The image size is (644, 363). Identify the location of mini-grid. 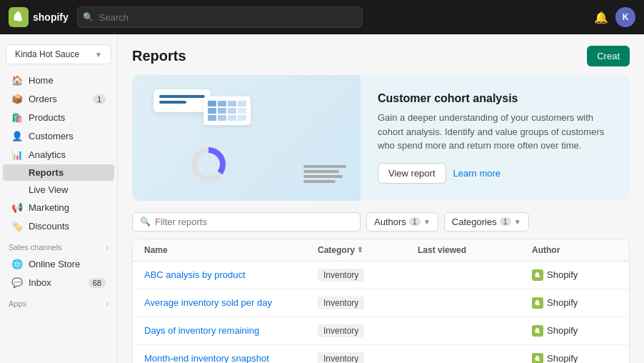
(227, 111).